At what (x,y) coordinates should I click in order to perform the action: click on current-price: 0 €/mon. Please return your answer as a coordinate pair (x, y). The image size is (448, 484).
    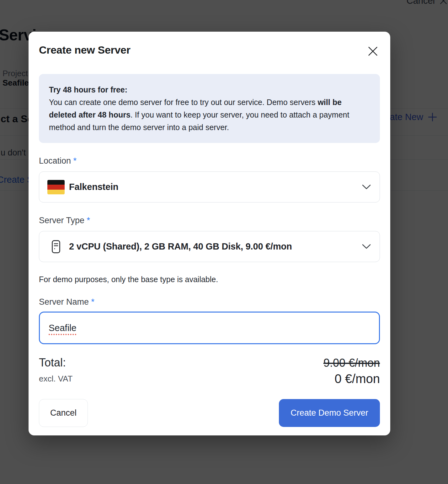
    Looking at the image, I should click on (352, 379).